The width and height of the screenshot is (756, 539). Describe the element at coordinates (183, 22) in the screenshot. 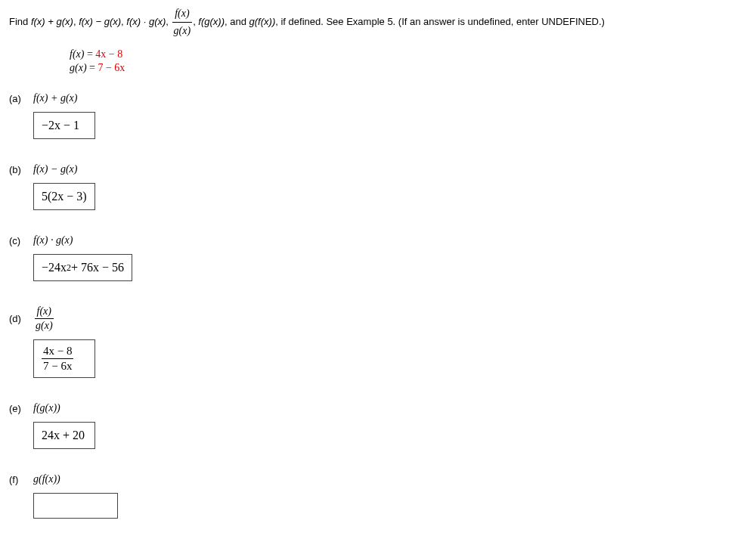

I see `instr-fraction: f(x) g(x)` at that location.